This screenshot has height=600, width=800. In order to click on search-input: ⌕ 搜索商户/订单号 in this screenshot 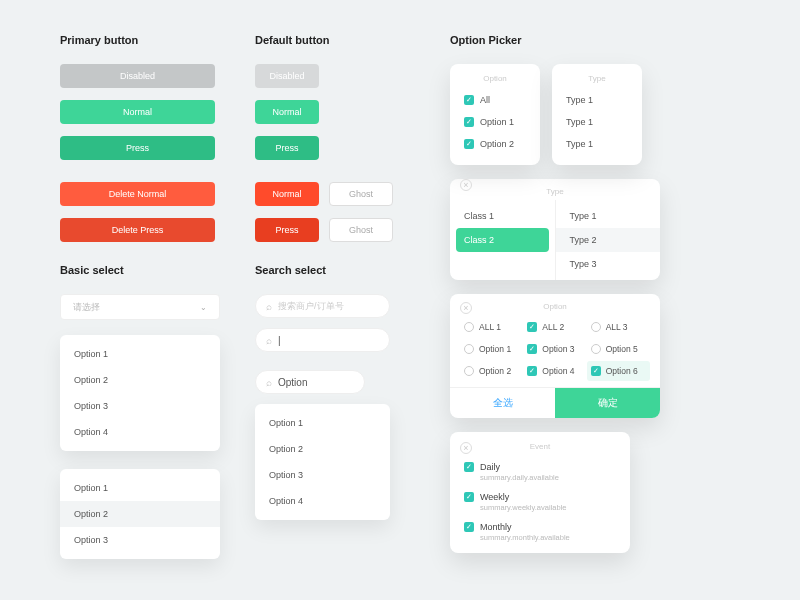, I will do `click(322, 306)`.